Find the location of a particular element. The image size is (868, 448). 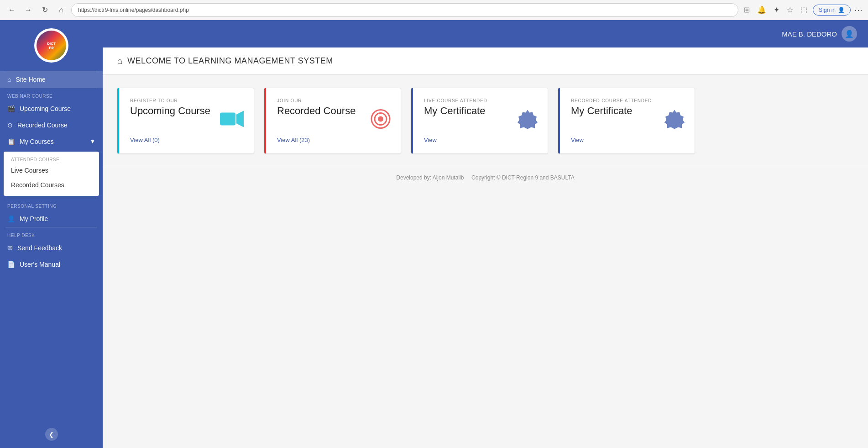

sidebar-users-manual-label: User's Manual is located at coordinates (40, 264).